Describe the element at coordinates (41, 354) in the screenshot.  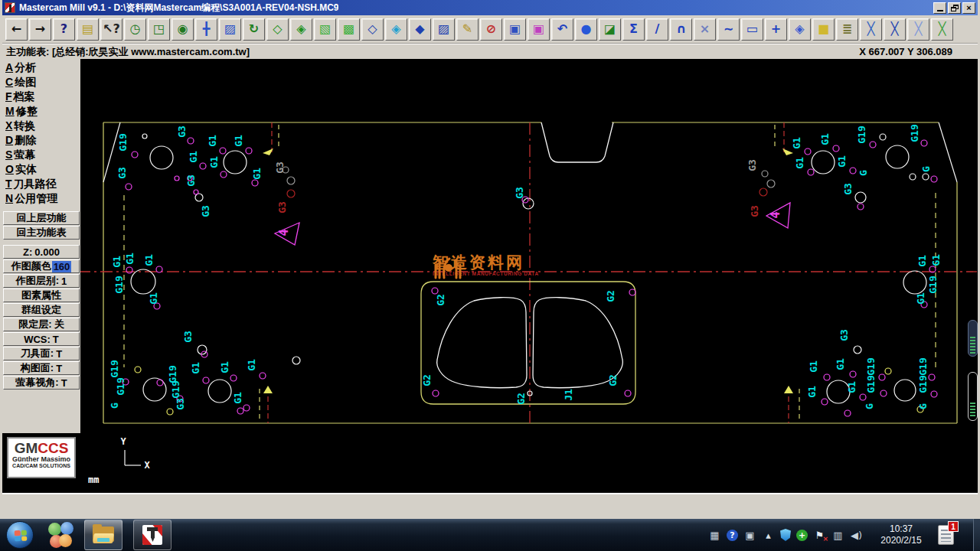
I see `status-button-7: 刀具面:T` at that location.